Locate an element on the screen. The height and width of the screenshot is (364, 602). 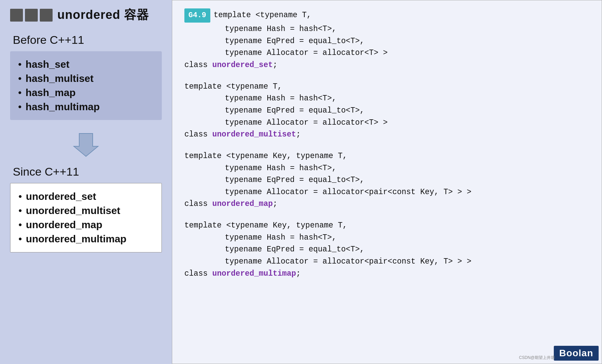
down-arrow-icon is located at coordinates (86, 144).